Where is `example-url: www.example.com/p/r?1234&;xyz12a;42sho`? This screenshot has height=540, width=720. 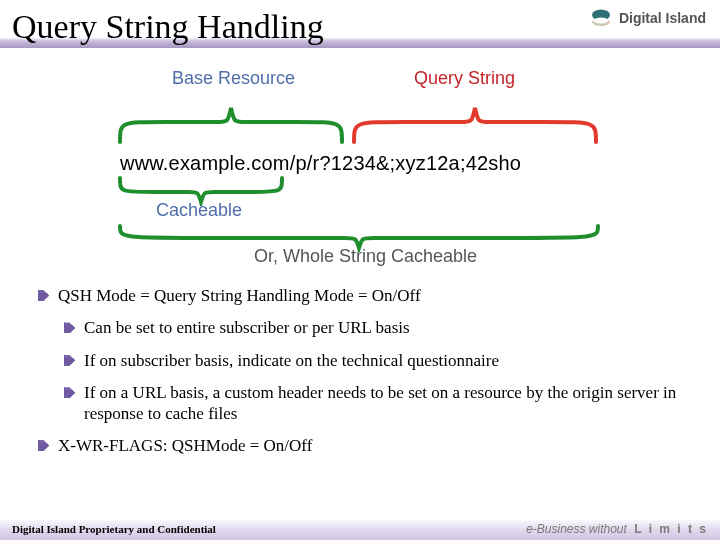 example-url: www.example.com/p/r?1234&;xyz12a;42sho is located at coordinates (320, 164).